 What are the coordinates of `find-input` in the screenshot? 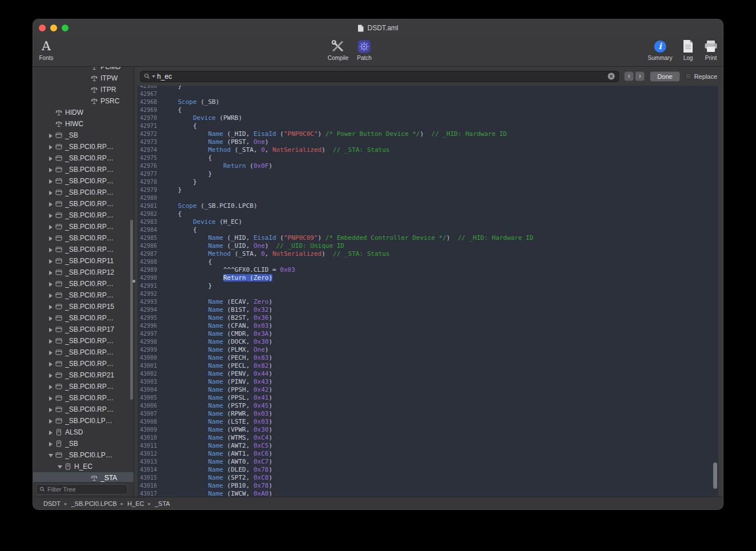 It's located at (381, 77).